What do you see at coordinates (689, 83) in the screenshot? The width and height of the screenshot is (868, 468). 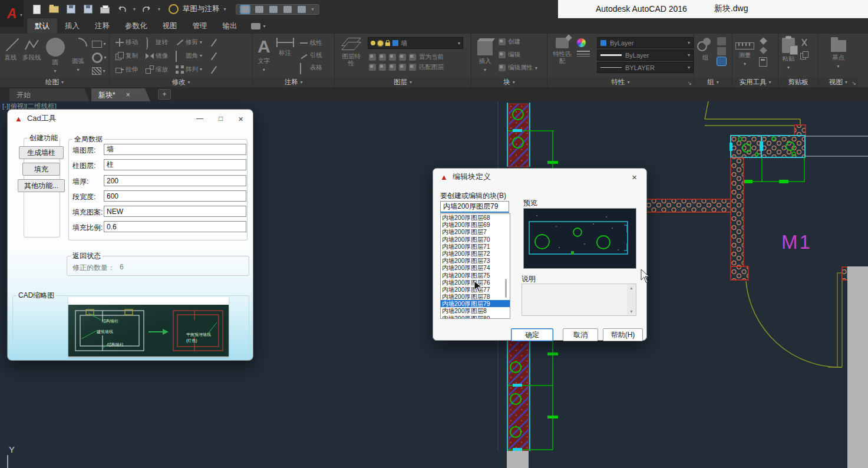 I see `dialog-launcher-icon: ↘` at bounding box center [689, 83].